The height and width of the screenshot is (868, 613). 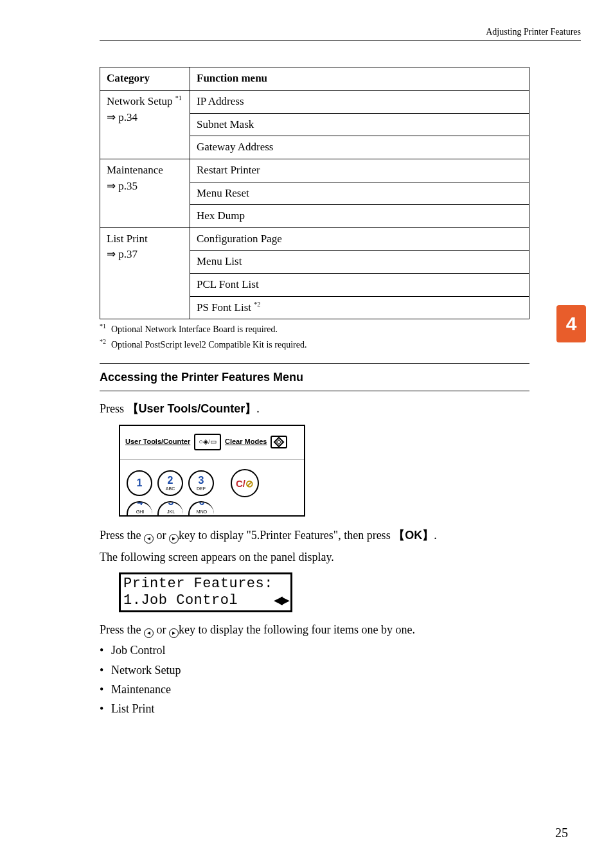 I want to click on fn-menu-reset: Menu Reset, so click(x=360, y=193).